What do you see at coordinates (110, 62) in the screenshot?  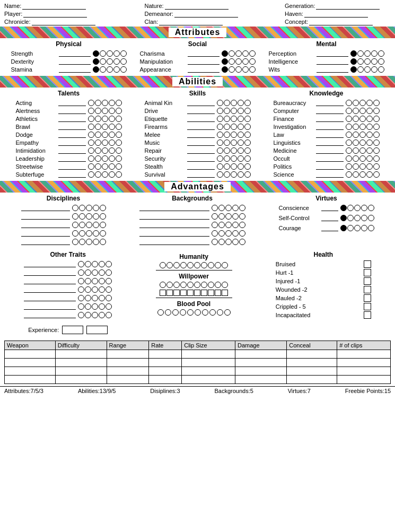 I see `dexterity-dots` at bounding box center [110, 62].